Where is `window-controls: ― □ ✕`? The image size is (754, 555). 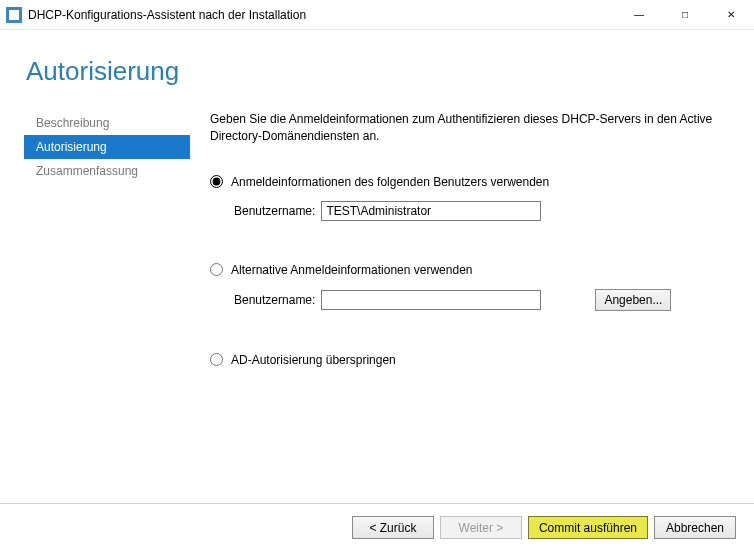
window-controls: ― □ ✕ is located at coordinates (685, 15).